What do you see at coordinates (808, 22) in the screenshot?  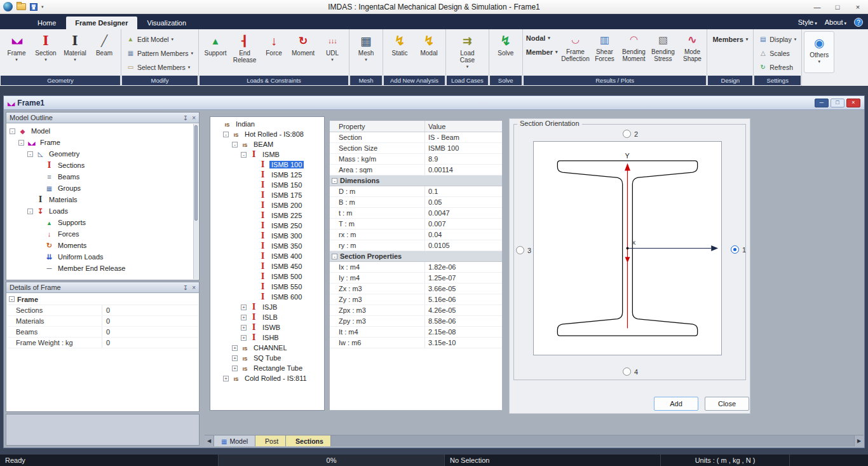 I see `style-menu: Style▾` at bounding box center [808, 22].